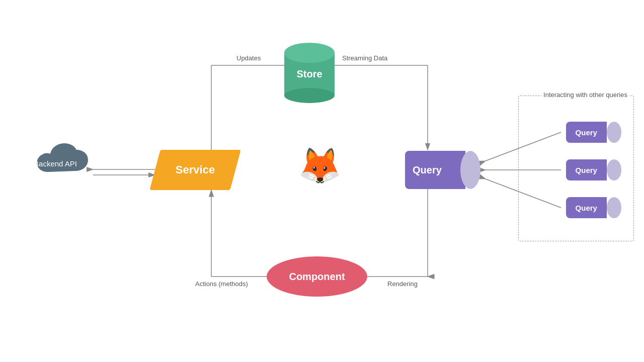 The width and height of the screenshot is (644, 362). Describe the element at coordinates (594, 170) in the screenshot. I see `side-query-pill-2: Query` at that location.